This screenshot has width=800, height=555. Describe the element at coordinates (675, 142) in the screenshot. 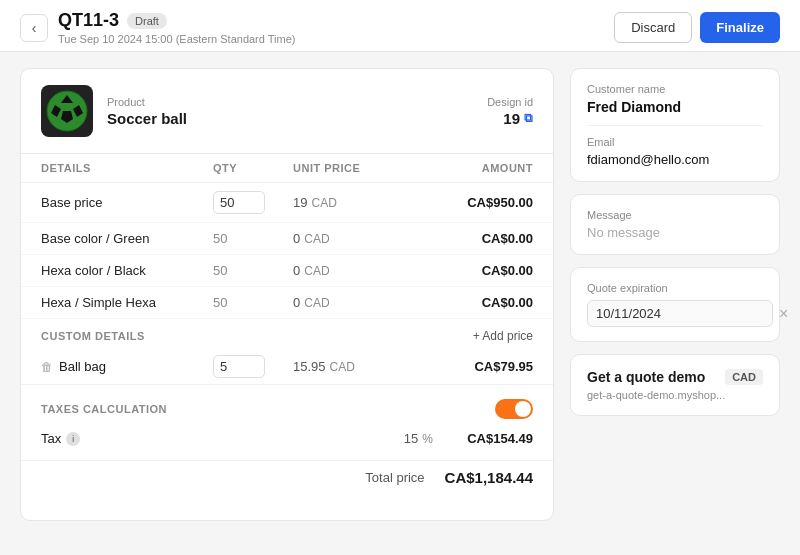

I see `email-label: Email` at that location.